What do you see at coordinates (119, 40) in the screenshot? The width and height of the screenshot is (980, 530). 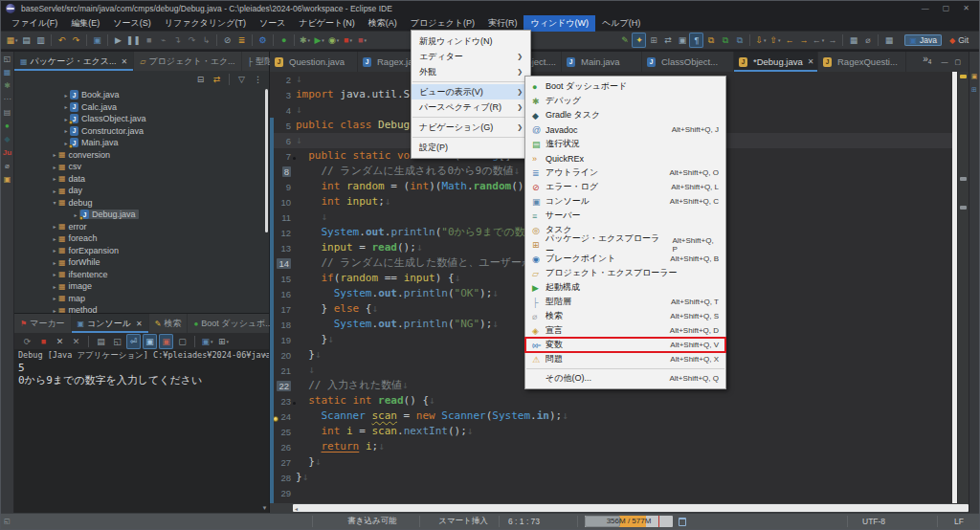 I see `resume-icon: ▶` at bounding box center [119, 40].